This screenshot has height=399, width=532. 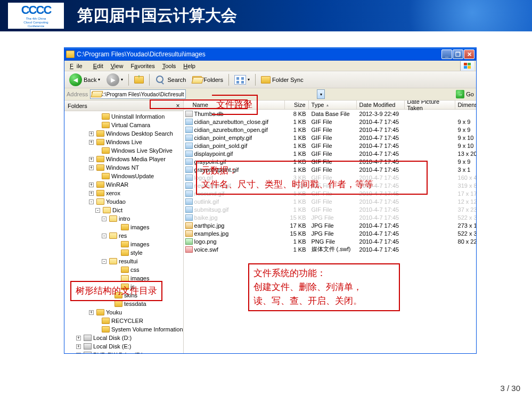 What do you see at coordinates (124, 168) in the screenshot?
I see `tree-item: +Windows NT` at bounding box center [124, 168].